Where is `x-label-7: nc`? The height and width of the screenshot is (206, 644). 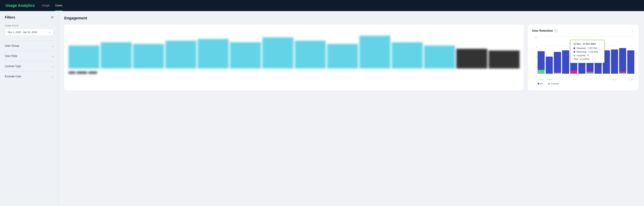
x-label-7: nc is located at coordinates (590, 80).